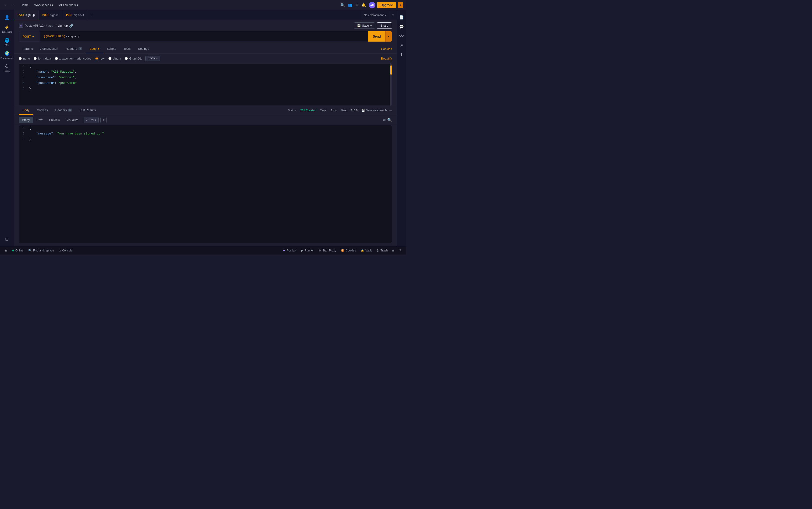  What do you see at coordinates (103, 120) in the screenshot?
I see `filter-button: ≡` at bounding box center [103, 120].